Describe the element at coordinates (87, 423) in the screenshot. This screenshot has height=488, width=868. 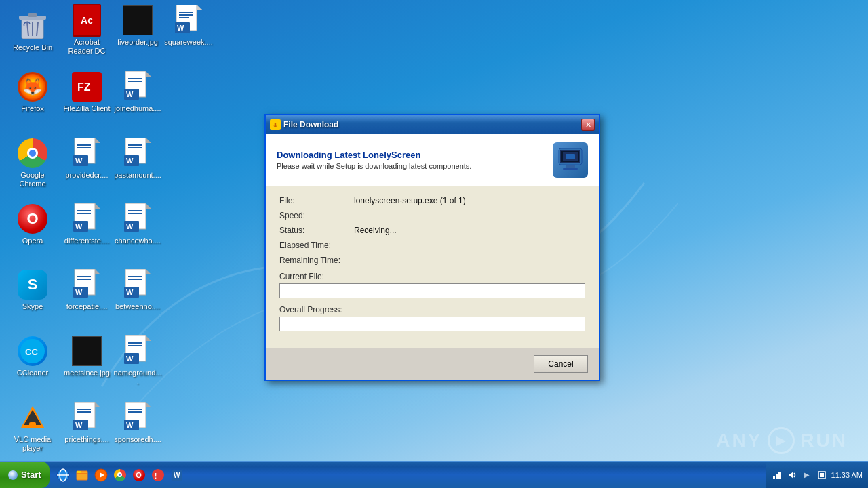
I see `icon-pricethings: W pricethings....` at that location.